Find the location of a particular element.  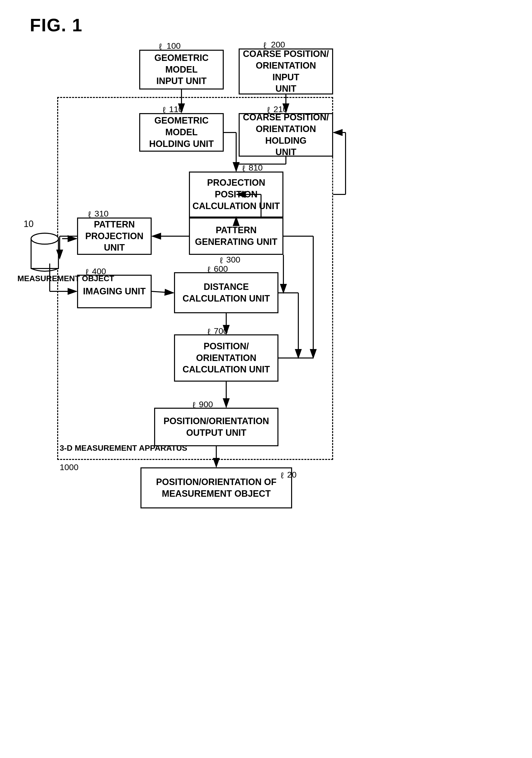

ref-200: 200 is located at coordinates (278, 45).